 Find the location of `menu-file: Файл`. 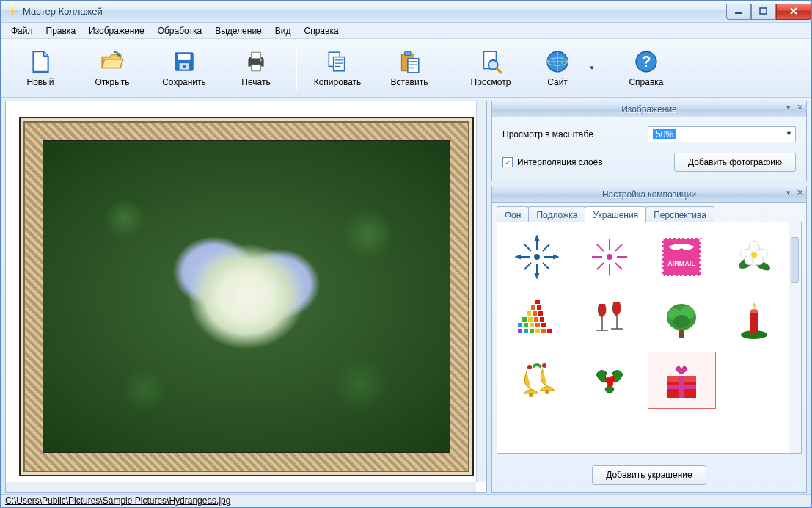

menu-file: Файл is located at coordinates (22, 31).